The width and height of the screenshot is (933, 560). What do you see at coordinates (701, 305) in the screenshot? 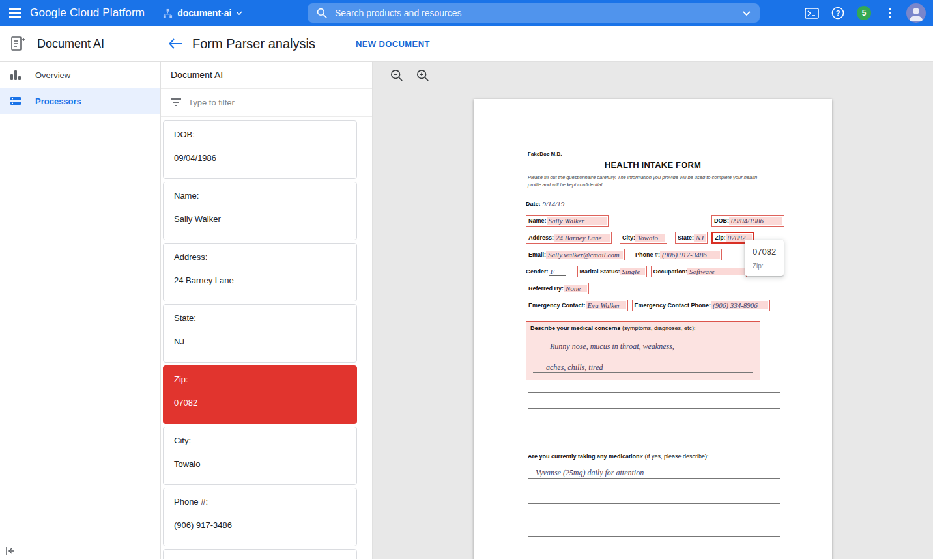
I see `entity-highlight-emergency-phone: Emergency Contact Phone: (906) 334-8906` at bounding box center [701, 305].